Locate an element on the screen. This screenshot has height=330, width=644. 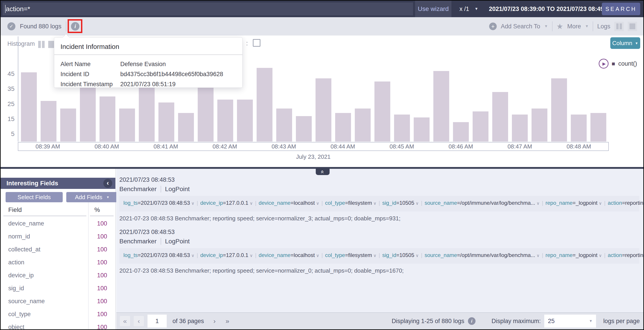
display-maximum-select: 25 ▼ is located at coordinates (570, 321).